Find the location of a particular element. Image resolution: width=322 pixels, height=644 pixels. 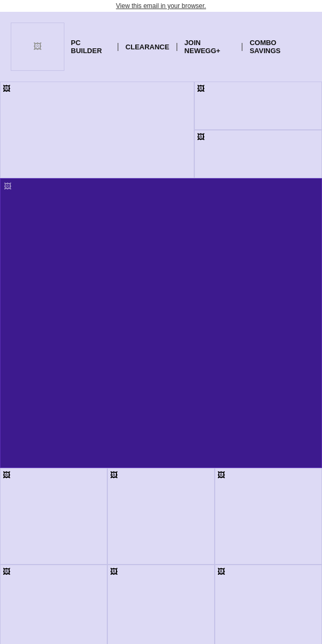

view-in-browser-link: View this email in your browser. is located at coordinates (161, 6).